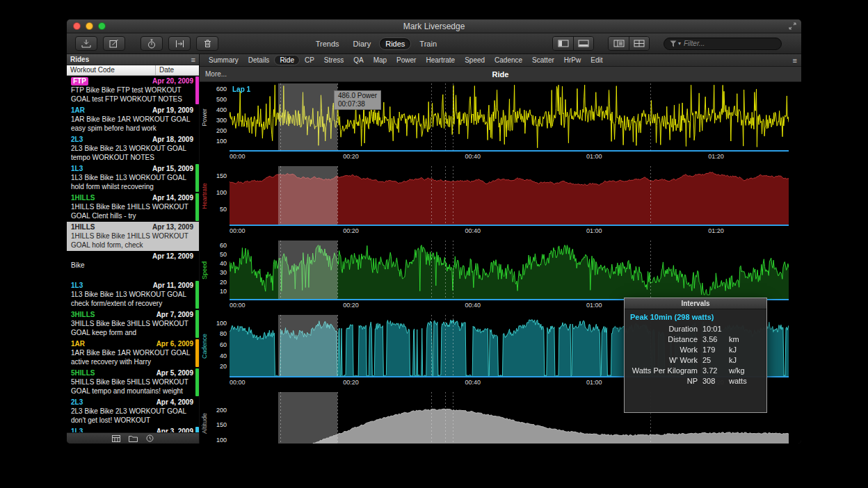 The height and width of the screenshot is (488, 868). What do you see at coordinates (150, 438) in the screenshot?
I see `clock-icon` at bounding box center [150, 438].